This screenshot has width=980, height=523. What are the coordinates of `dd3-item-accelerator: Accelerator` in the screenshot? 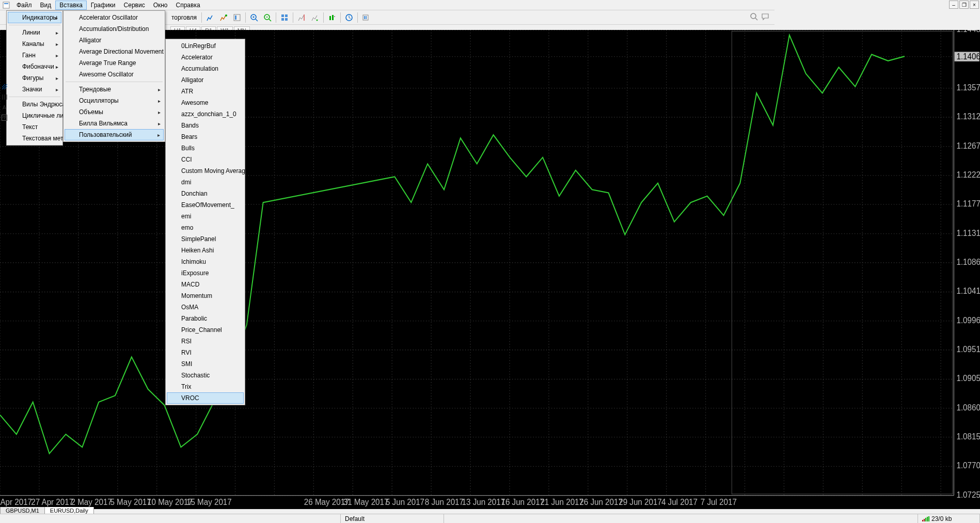 It's located at (206, 57).